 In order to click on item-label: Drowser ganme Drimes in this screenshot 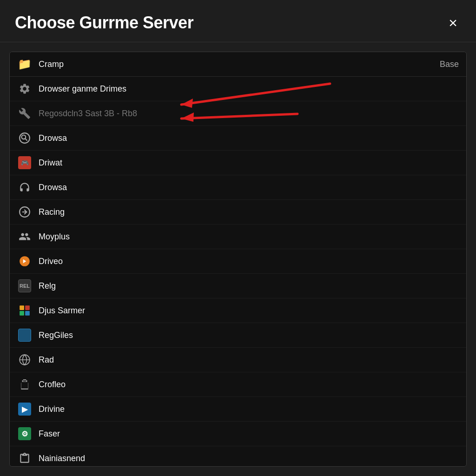, I will do `click(83, 89)`.